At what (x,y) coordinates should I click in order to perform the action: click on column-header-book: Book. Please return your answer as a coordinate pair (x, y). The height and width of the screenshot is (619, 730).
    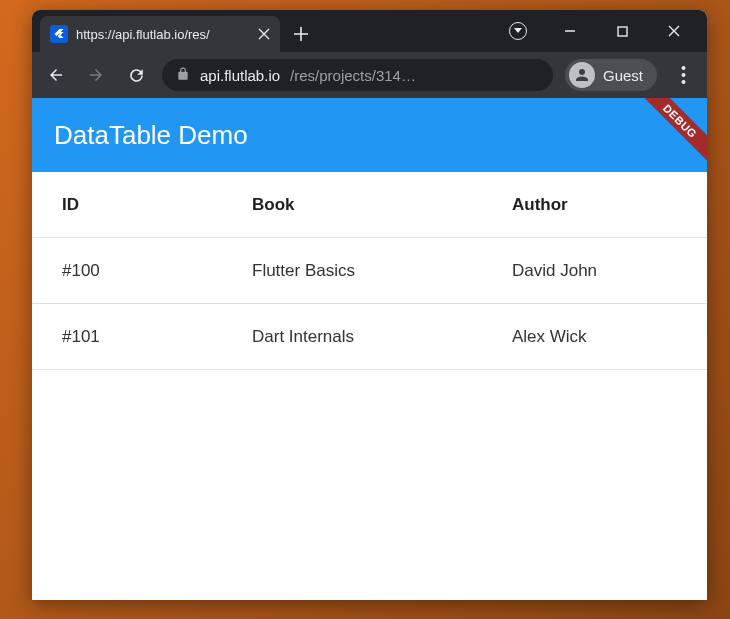
    Looking at the image, I should click on (382, 205).